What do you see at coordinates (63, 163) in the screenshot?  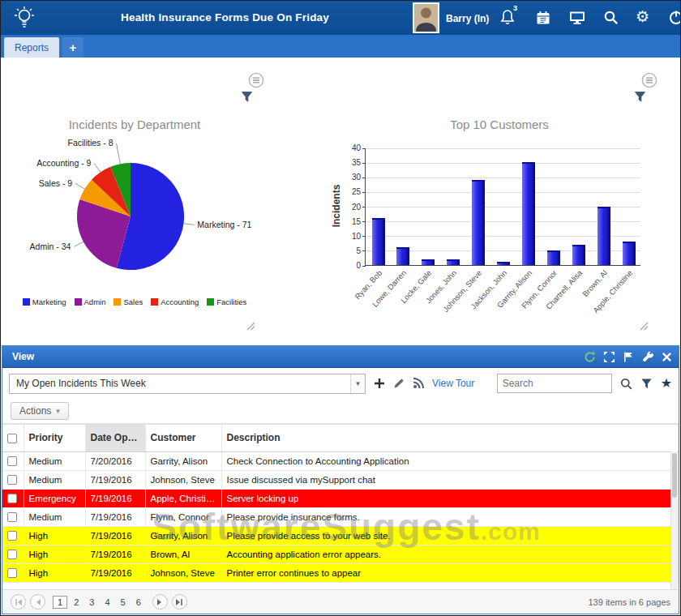 I see `pie-label: Accounting - 9` at bounding box center [63, 163].